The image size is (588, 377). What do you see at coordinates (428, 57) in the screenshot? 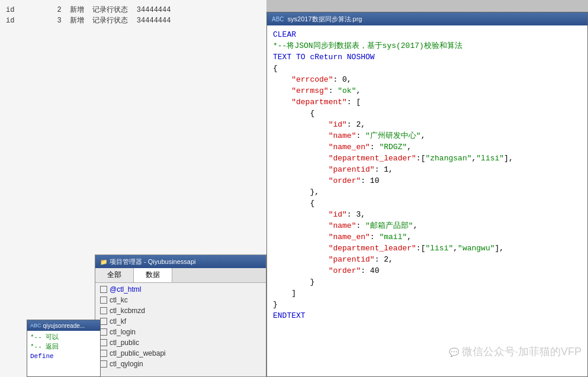
I see `code-line-3: TEXT TO cReturn NOSHOW` at bounding box center [428, 57].